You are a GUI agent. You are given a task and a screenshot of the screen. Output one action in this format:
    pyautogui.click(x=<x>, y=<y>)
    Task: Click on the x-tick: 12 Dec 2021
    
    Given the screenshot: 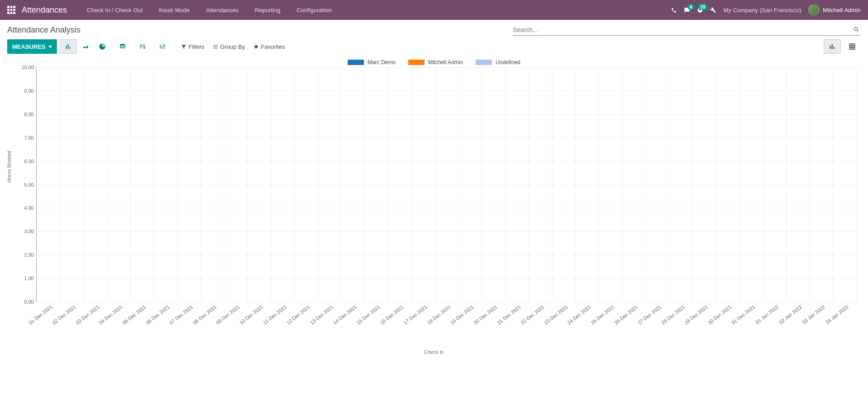 What is the action you would take?
    pyautogui.click(x=298, y=315)
    